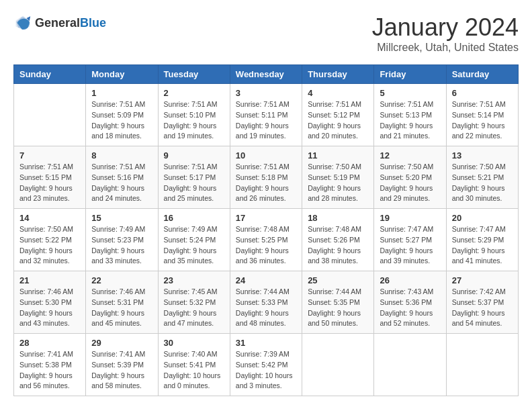  Describe the element at coordinates (410, 240) in the screenshot. I see `calendar-cell: 19Sunrise: 7:47 AMSunset: 5:27 PMDayligh…` at that location.